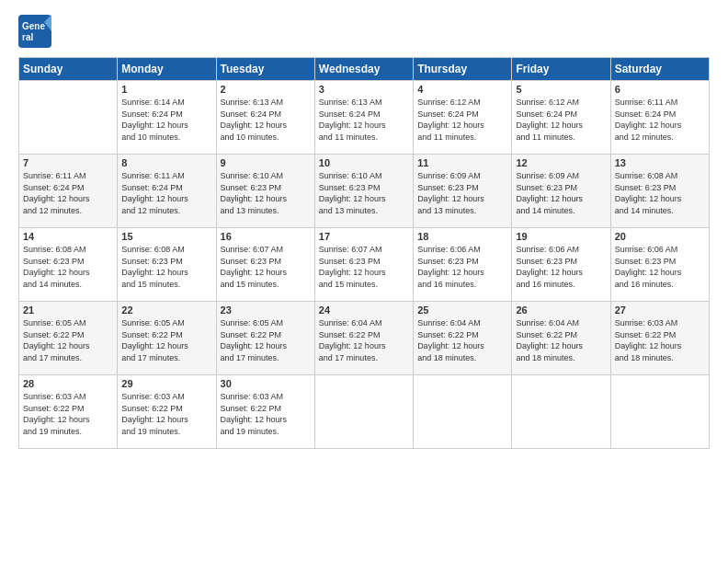 This screenshot has height=563, width=728. Describe the element at coordinates (364, 70) in the screenshot. I see `weekday-header-row: SundayMondayTuesdayWednesdayThursdayFrid…` at that location.